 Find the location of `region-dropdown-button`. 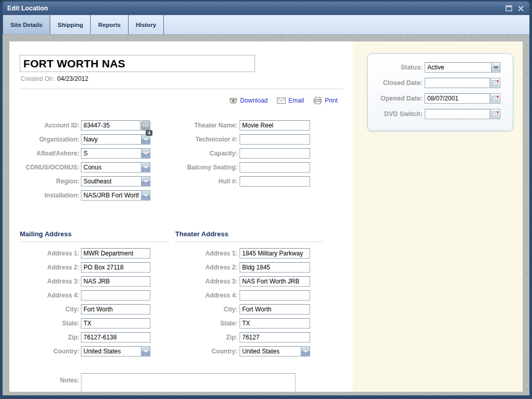

region-dropdown-button is located at coordinates (146, 181).